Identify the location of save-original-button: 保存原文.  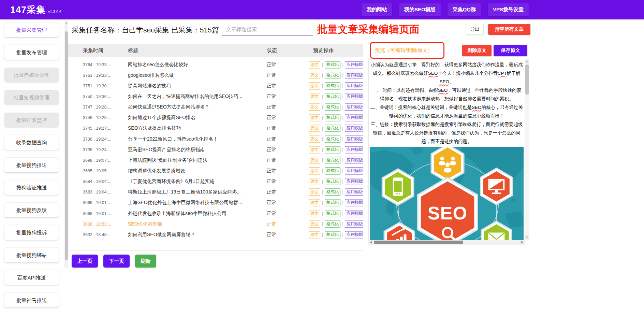
(510, 51).